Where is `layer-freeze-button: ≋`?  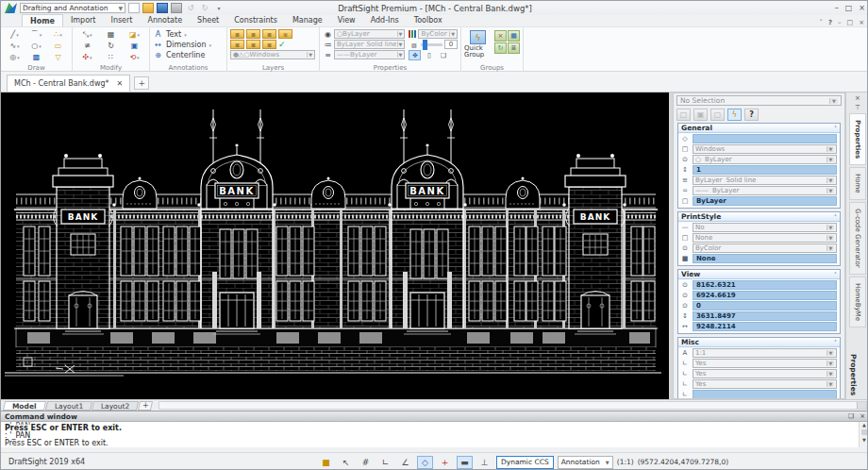 layer-freeze-button: ≋ is located at coordinates (285, 34).